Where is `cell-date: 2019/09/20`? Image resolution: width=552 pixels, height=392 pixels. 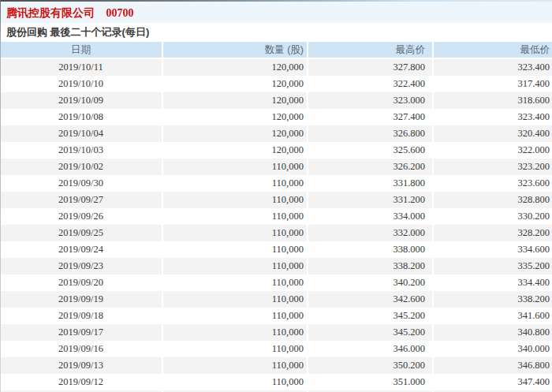
cell-date: 2019/09/20 is located at coordinates (81, 282).